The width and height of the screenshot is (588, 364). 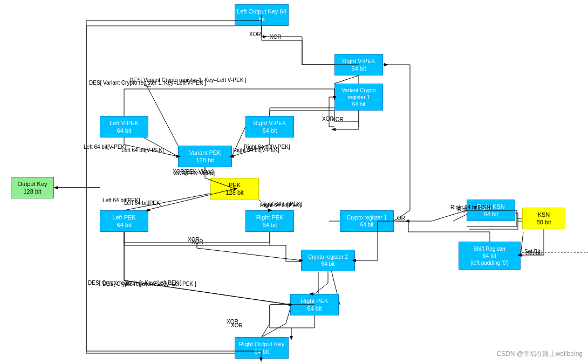 I want to click on right-ksn-box: Right KSN64 bit, so click(x=491, y=210).